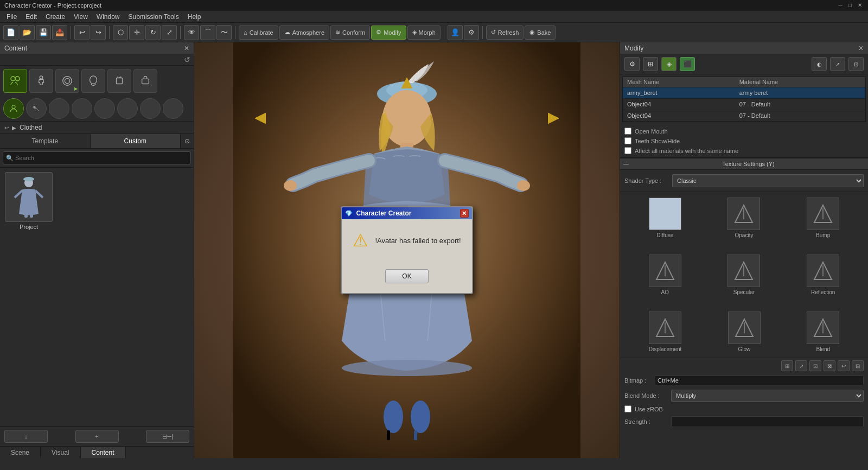  What do you see at coordinates (823, 275) in the screenshot?
I see `reflection-texture-item: Reflection` at bounding box center [823, 275].